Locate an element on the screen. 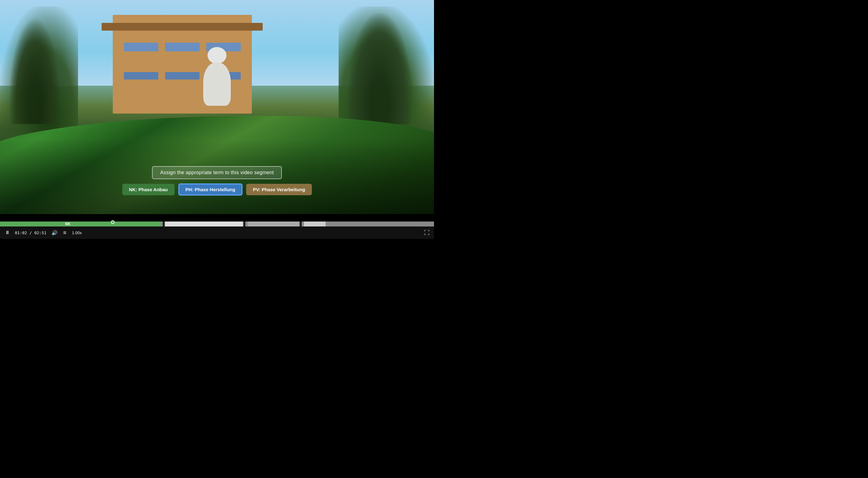 This screenshot has width=868, height=478. classification-buttons: NK: Phase Anbau PH: Phase Herstellung PV… is located at coordinates (217, 190).